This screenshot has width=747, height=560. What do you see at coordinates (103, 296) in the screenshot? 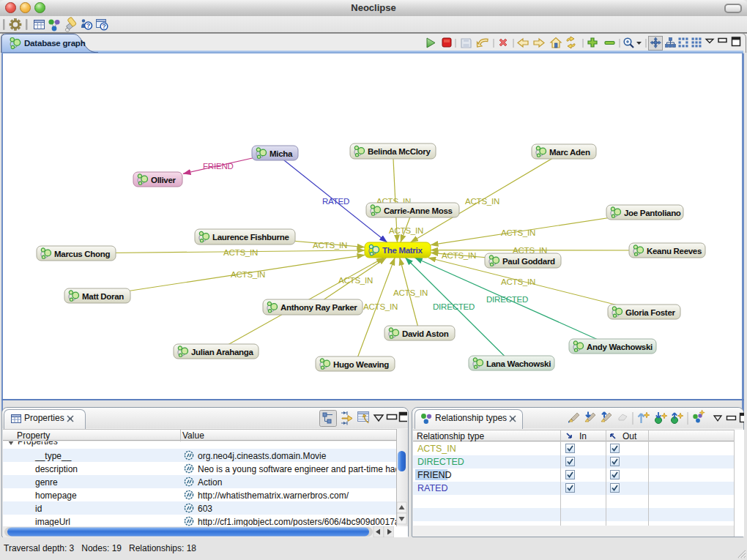
I see `svg-text: Matt Doran` at bounding box center [103, 296].